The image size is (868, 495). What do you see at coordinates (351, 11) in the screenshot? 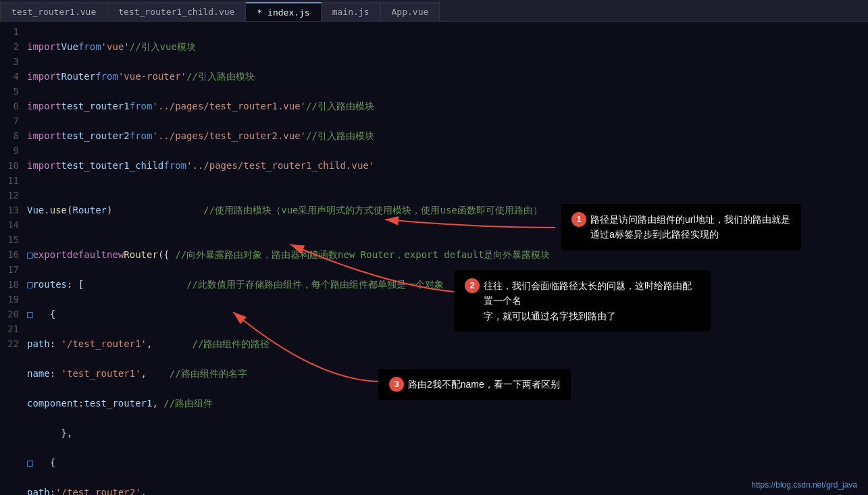
I see `tab-main-js: main.js` at bounding box center [351, 11].